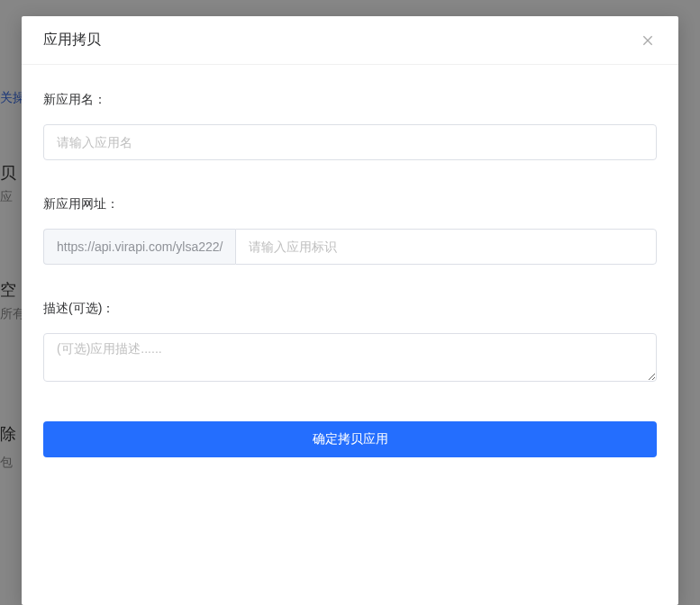 This screenshot has height=605, width=700. I want to click on form-group-description: 描述(可选)：, so click(350, 343).